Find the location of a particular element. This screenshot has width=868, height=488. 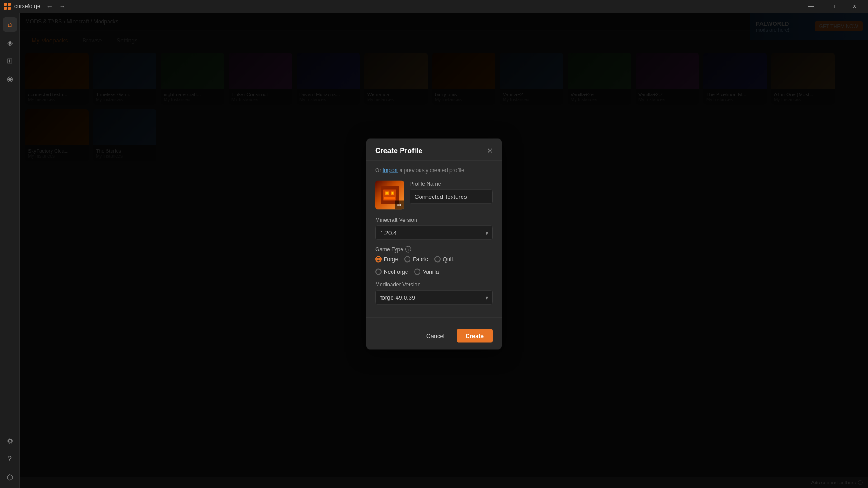

sidebar-item-mods: ⊞ is located at coordinates (10, 61).